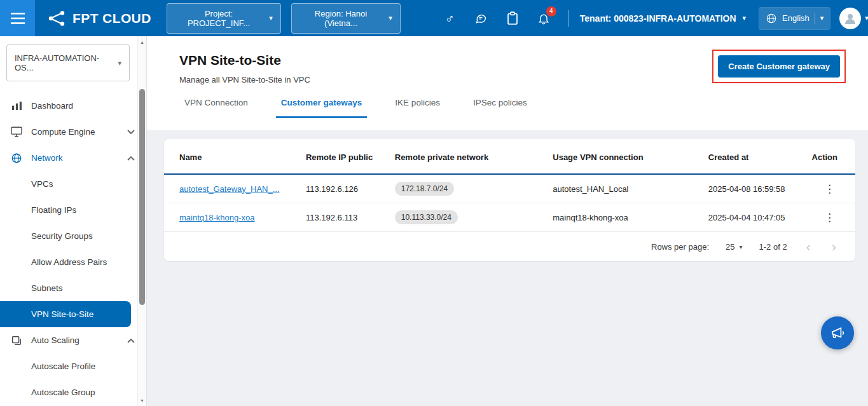 The width and height of the screenshot is (868, 406). I want to click on workspace-selector: INFRA-AUTOMATION-OS... ▾, so click(68, 63).